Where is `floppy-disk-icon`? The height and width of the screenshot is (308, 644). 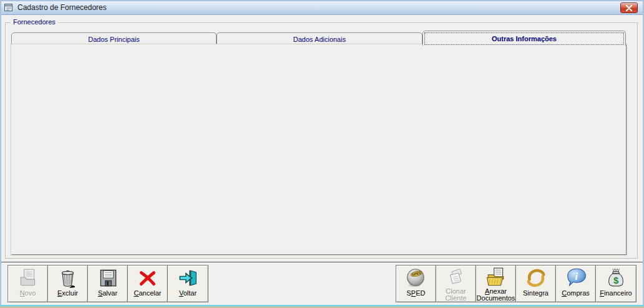 floppy-disk-icon is located at coordinates (108, 278).